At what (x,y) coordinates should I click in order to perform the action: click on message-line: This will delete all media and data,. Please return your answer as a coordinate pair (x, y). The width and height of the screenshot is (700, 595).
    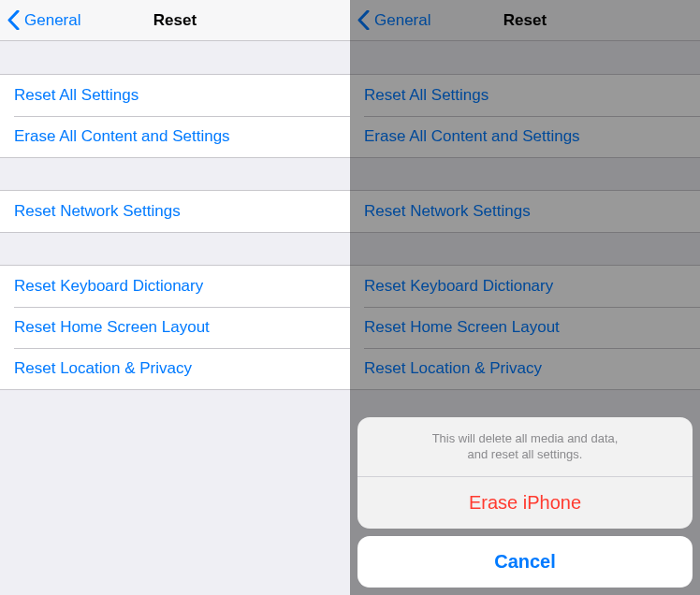
    Looking at the image, I should click on (526, 438).